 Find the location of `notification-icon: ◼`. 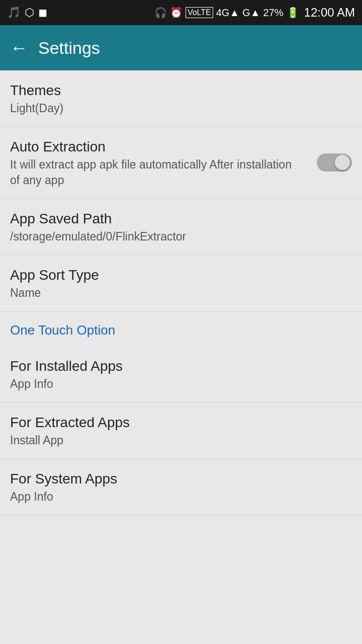

notification-icon: ◼ is located at coordinates (43, 13).